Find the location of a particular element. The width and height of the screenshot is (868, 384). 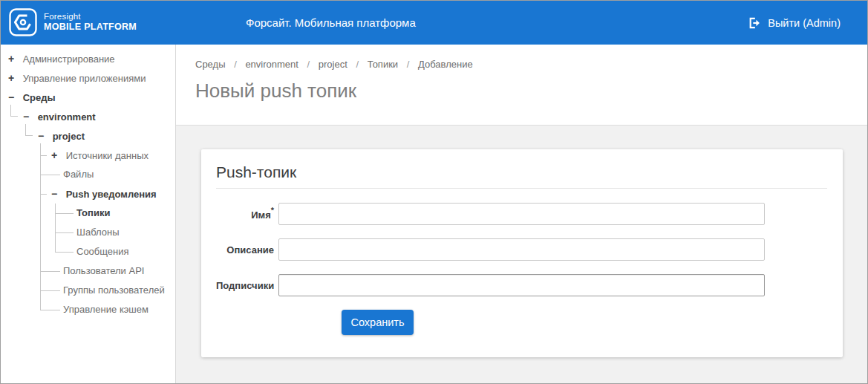

sidebar-item-push-notifications: − Push уведомления is located at coordinates (88, 194).